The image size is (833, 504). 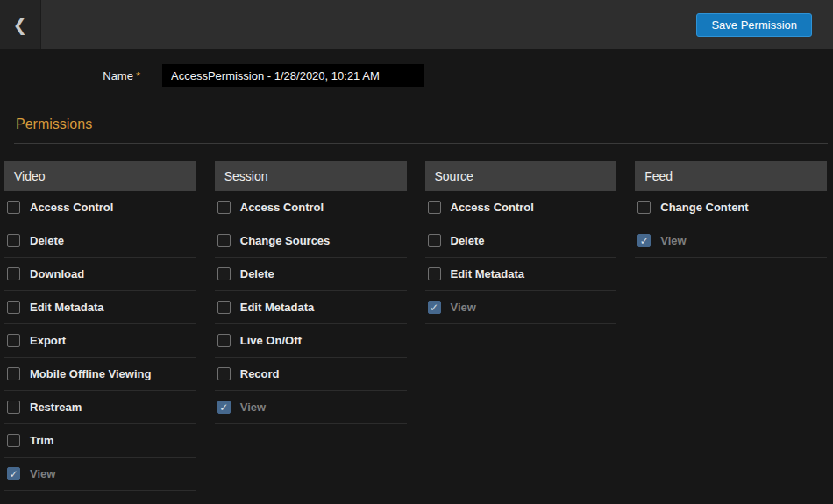 What do you see at coordinates (286, 240) in the screenshot?
I see `item-label: Change Sources` at bounding box center [286, 240].